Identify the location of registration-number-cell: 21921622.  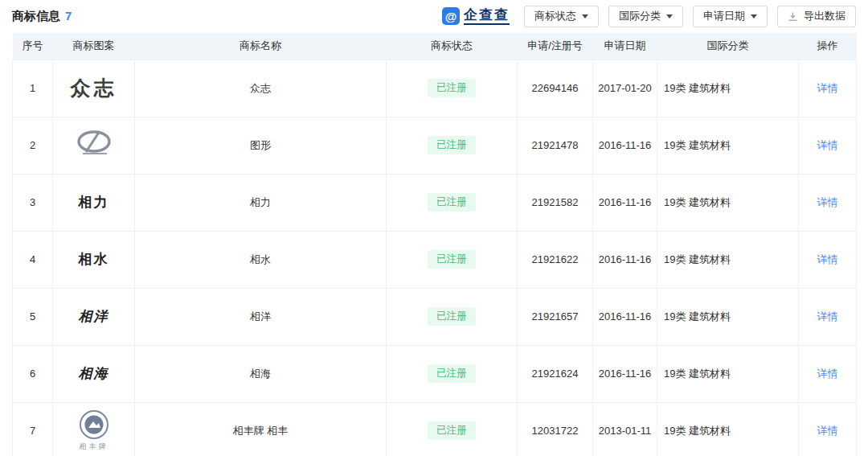
(555, 259).